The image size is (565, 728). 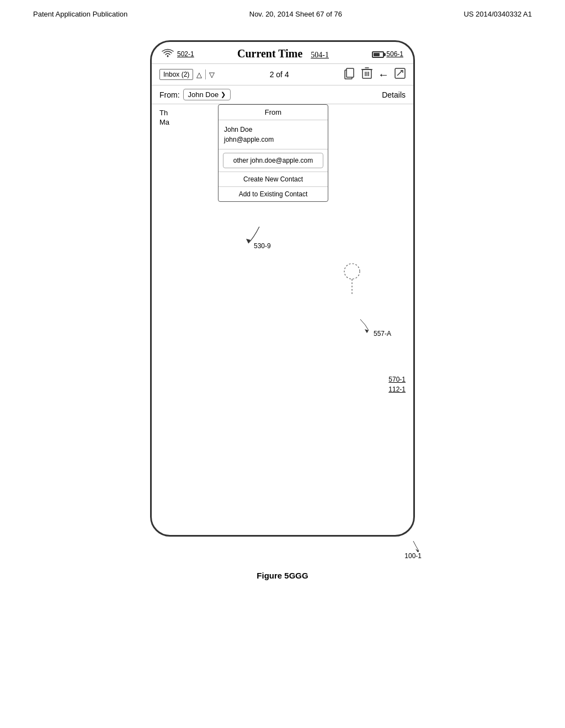 I want to click on device-bottom-annotation: 100-1, so click(x=282, y=550).